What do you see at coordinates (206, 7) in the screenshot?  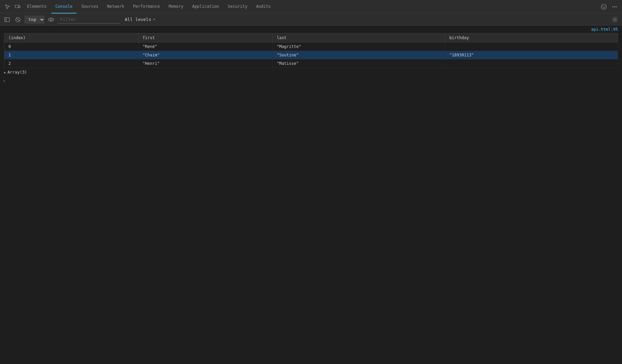 I see `tab-application: Application` at bounding box center [206, 7].